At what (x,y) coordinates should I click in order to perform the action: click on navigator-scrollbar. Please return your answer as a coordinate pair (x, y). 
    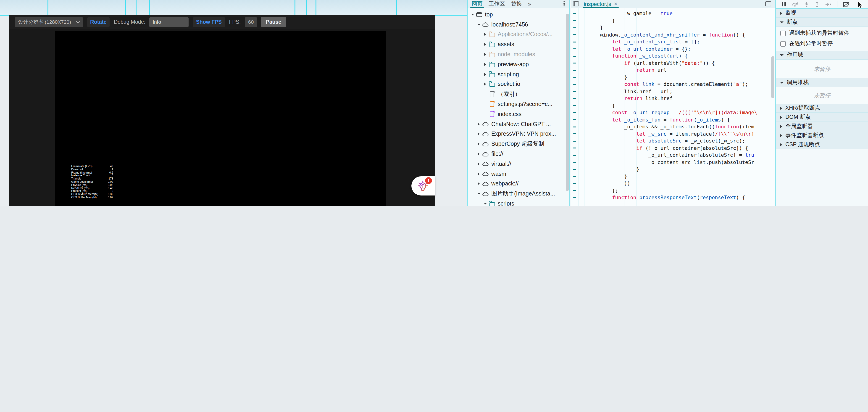
    Looking at the image, I should click on (567, 102).